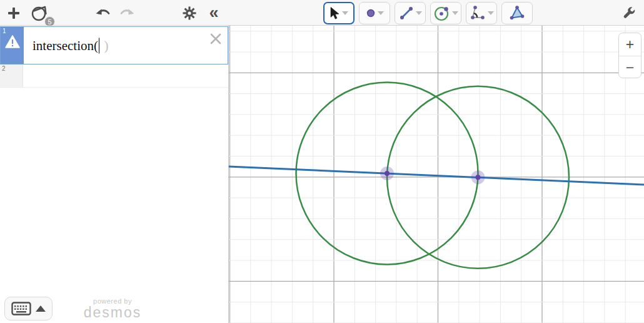 Image resolution: width=644 pixels, height=323 pixels. Describe the element at coordinates (41, 309) in the screenshot. I see `open-keyboard-icon` at that location.